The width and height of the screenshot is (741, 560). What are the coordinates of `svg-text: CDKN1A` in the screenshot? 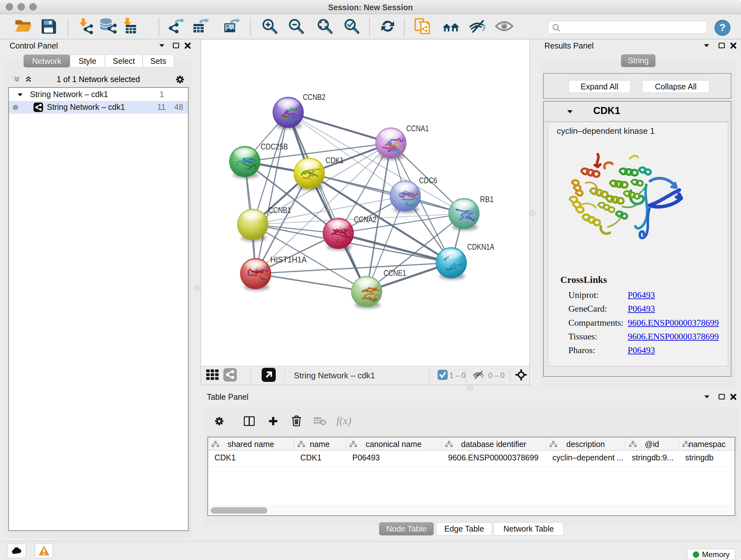 It's located at (481, 247).